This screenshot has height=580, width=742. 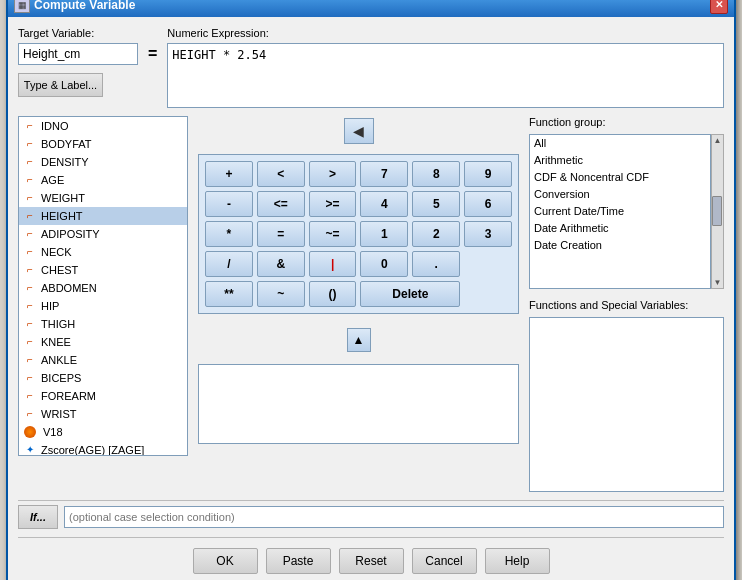 What do you see at coordinates (488, 234) in the screenshot?
I see `calc-3: 3` at bounding box center [488, 234].